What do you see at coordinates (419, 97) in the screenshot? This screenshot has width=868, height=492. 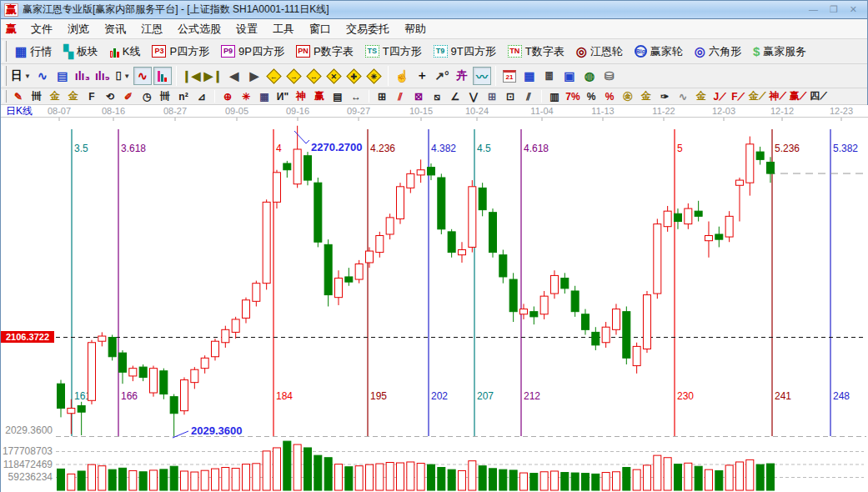 I see `fan-box-tool: ⊠` at bounding box center [419, 97].